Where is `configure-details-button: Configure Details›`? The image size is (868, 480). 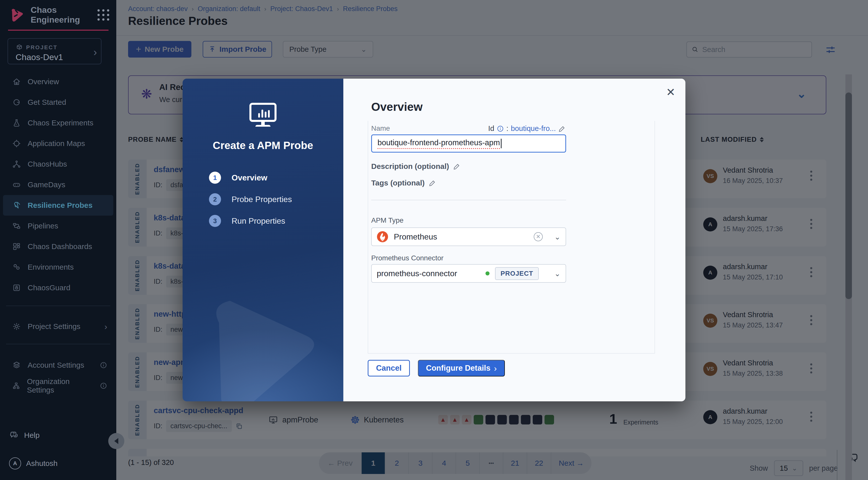 configure-details-button: Configure Details› is located at coordinates (461, 368).